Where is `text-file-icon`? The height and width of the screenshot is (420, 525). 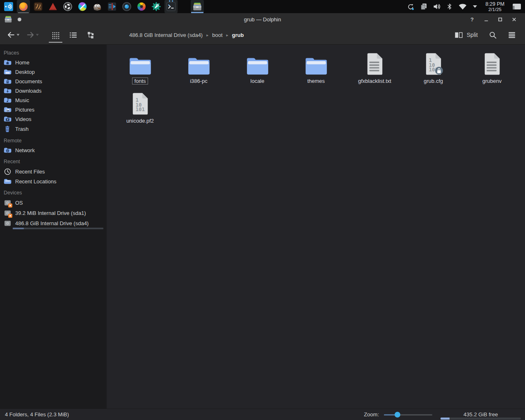
text-file-icon is located at coordinates (492, 62).